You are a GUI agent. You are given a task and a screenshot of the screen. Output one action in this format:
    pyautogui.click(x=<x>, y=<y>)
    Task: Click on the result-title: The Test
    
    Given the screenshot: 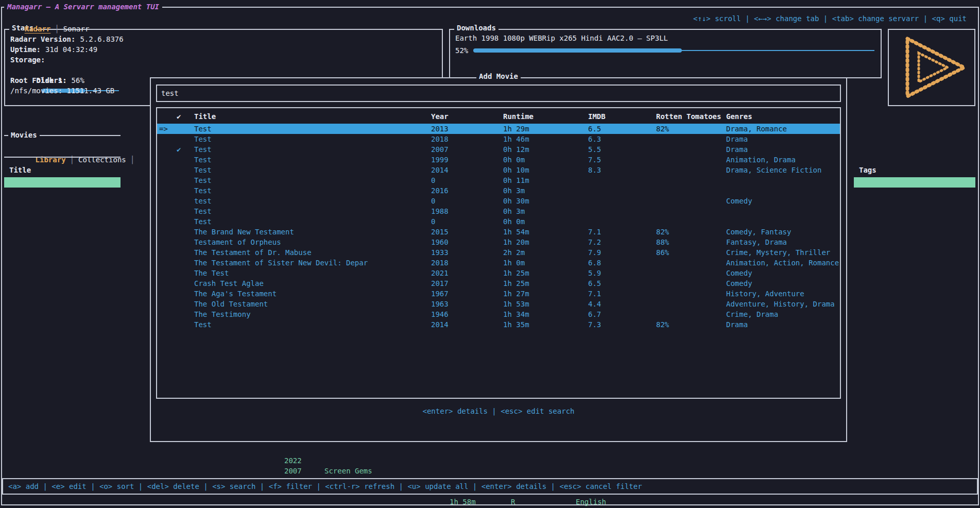 What is the action you would take?
    pyautogui.click(x=313, y=273)
    